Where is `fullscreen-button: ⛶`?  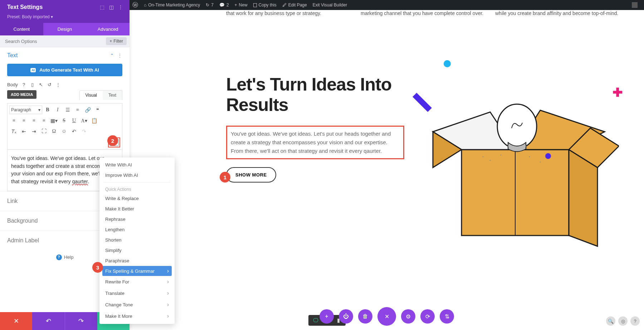
fullscreen-button: ⛶ is located at coordinates (44, 131).